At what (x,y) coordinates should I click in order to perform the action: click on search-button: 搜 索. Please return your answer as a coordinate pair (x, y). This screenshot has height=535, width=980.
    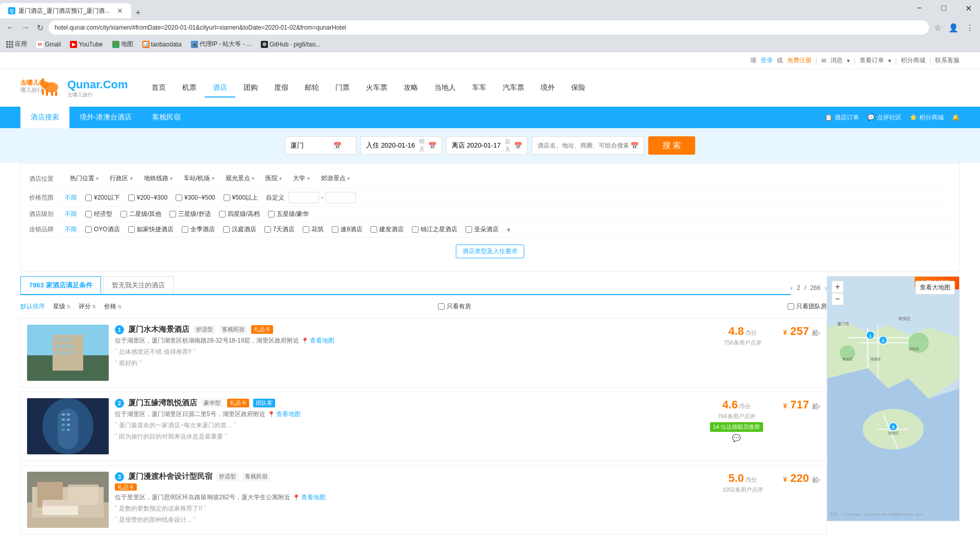
    Looking at the image, I should click on (672, 145).